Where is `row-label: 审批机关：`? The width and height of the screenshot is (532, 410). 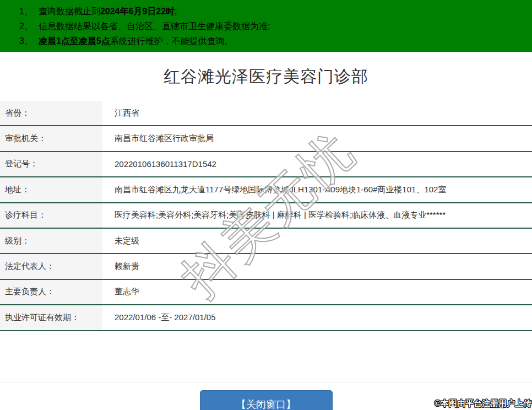
row-label: 审批机关： is located at coordinates (51, 138).